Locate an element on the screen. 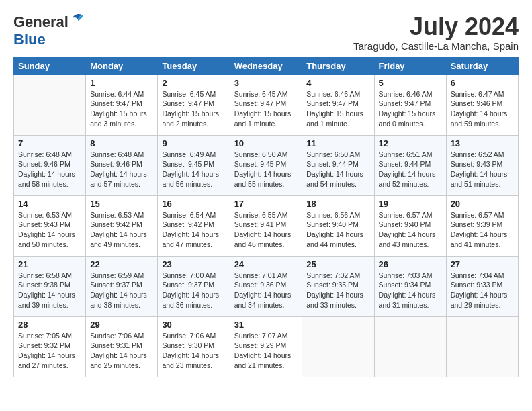 The image size is (532, 411). calendar-day-cell: 7Sunrise: 6:48 AMSunset: 9:46 PMDaylight… is located at coordinates (50, 165).